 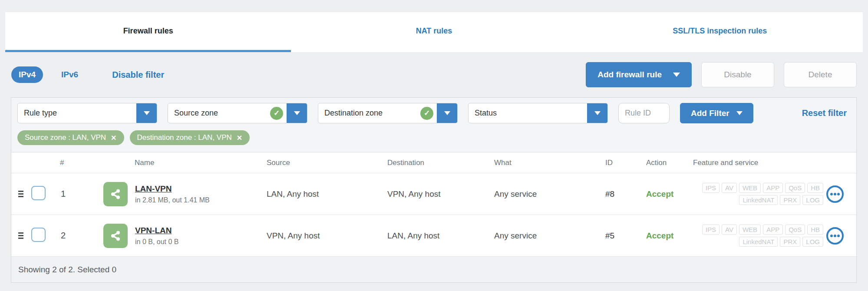 What do you see at coordinates (716, 113) in the screenshot?
I see `add-filter-button: Add Filter` at bounding box center [716, 113].